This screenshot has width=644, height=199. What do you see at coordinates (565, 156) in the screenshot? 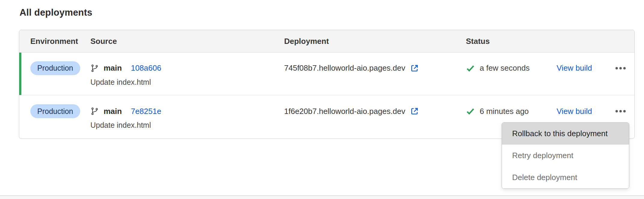
I see `row-actions-menu: Rollback to this deployment Retry deploy…` at bounding box center [565, 156].